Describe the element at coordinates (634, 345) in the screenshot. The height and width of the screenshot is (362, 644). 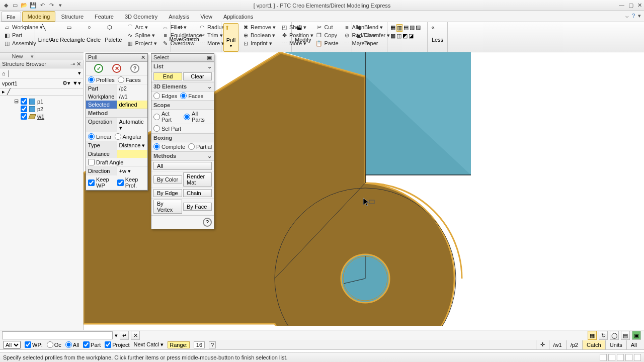
I see `status-all: All` at that location.